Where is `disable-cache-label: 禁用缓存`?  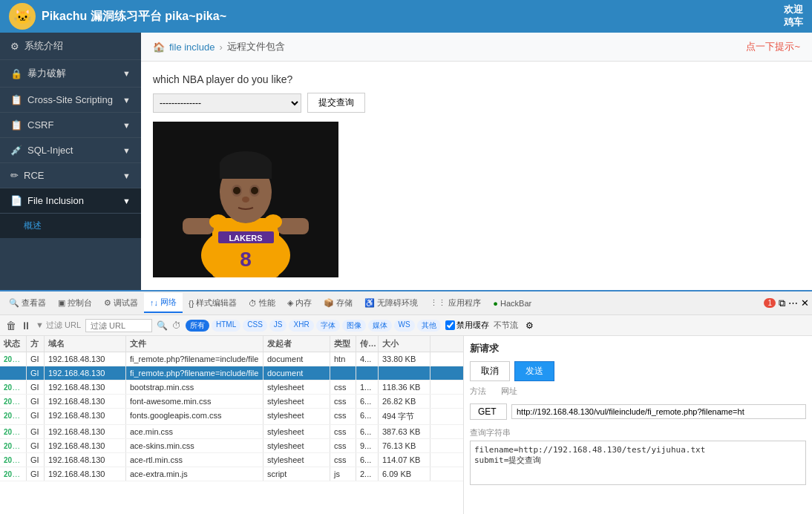
disable-cache-label: 禁用缓存 is located at coordinates (468, 325).